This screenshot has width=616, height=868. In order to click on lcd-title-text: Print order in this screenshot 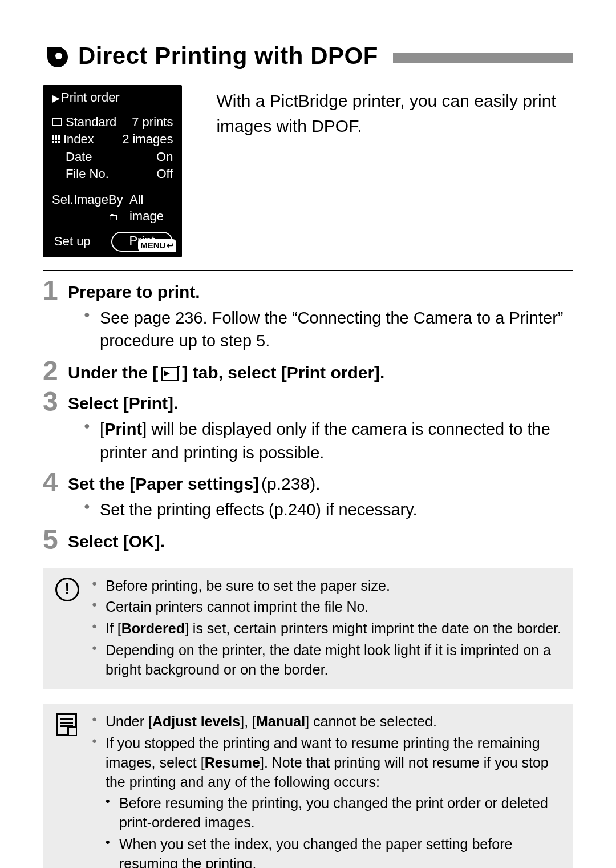, I will do `click(90, 97)`.